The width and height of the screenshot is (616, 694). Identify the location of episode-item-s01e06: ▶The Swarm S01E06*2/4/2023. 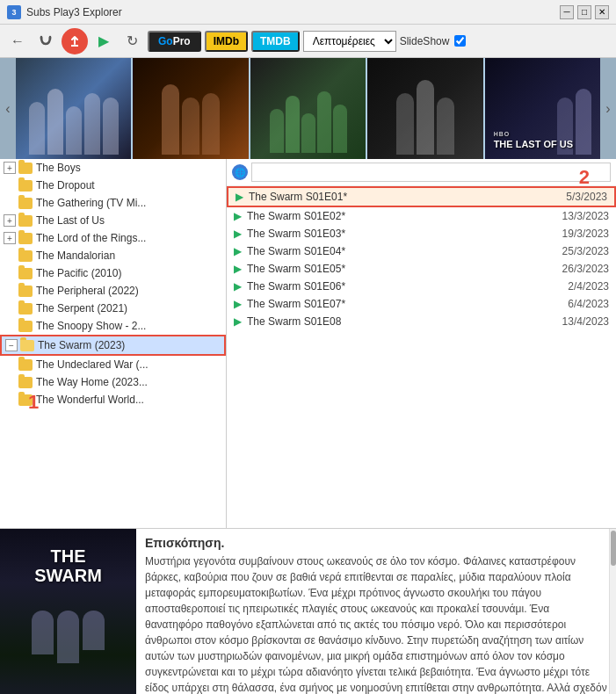
(422, 286).